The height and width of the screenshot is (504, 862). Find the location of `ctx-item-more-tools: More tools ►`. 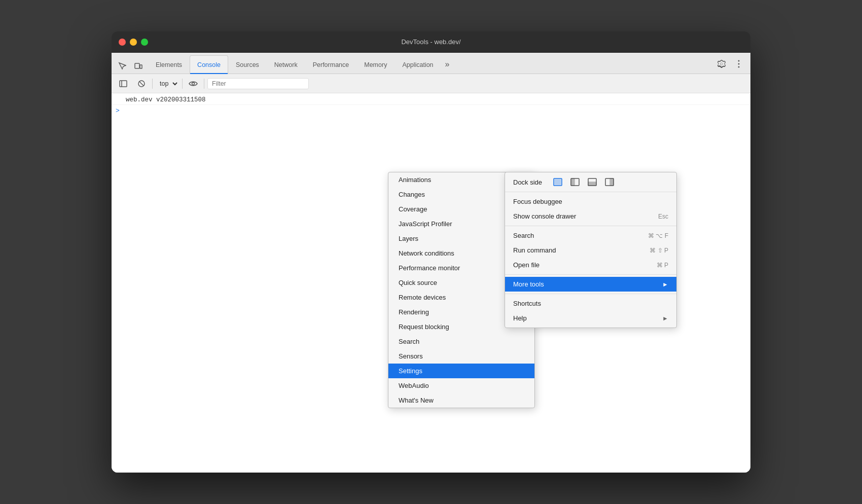

ctx-item-more-tools: More tools ► is located at coordinates (591, 284).